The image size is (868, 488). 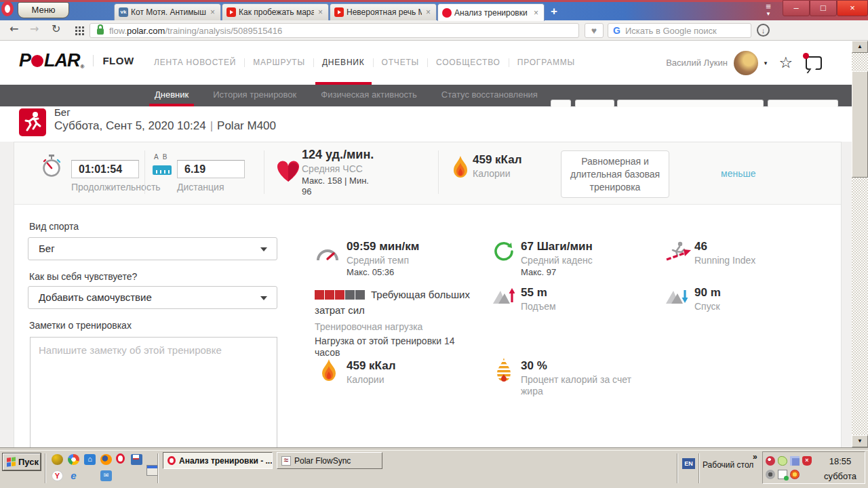 What do you see at coordinates (738, 174) in the screenshot?
I see `show-less-link: меньше` at bounding box center [738, 174].